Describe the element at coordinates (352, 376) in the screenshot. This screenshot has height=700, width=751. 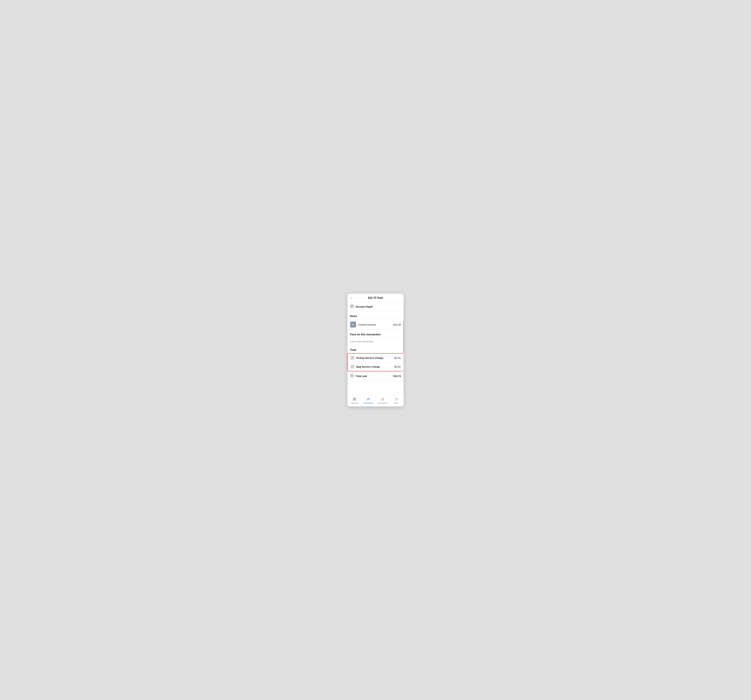
I see `total-sale-icon` at that location.